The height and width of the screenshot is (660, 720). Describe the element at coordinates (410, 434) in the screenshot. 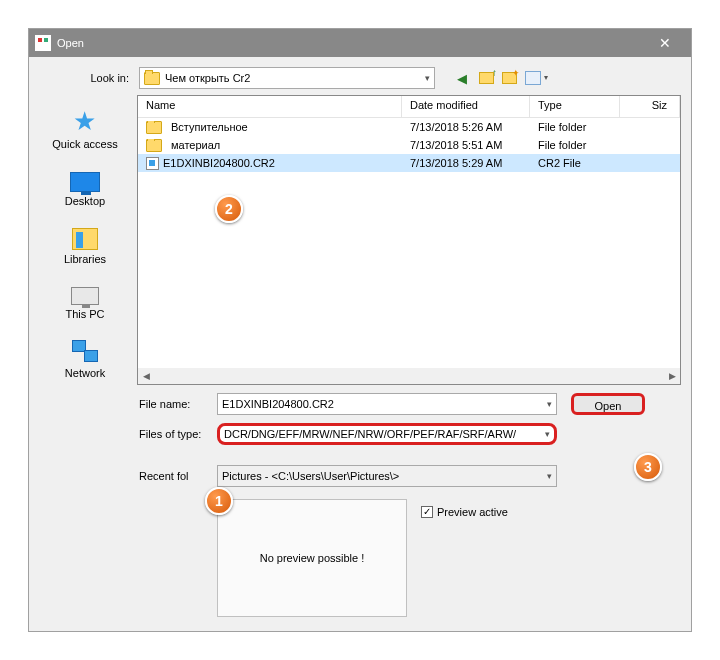

I see `filetype-row: Files of type: DCR/DNG/EFF/MRW/NEF/NRW/O…` at that location.